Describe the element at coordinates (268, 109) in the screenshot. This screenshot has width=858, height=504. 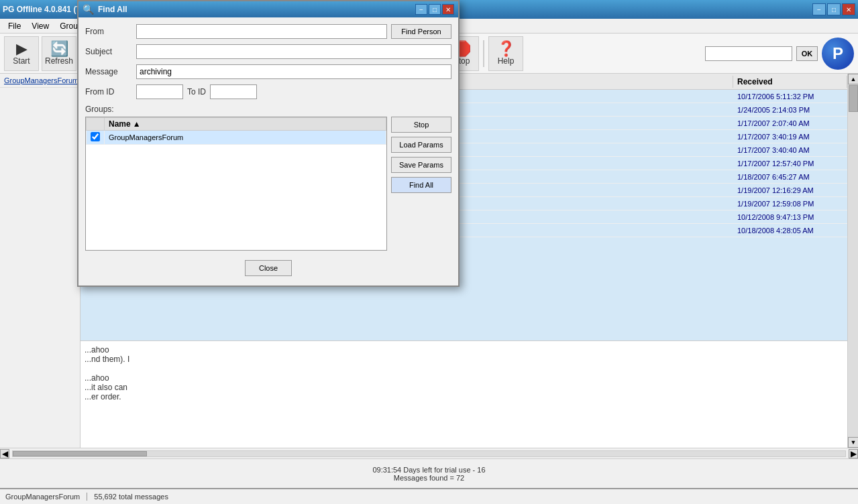
I see `groups-label: Groups:` at that location.